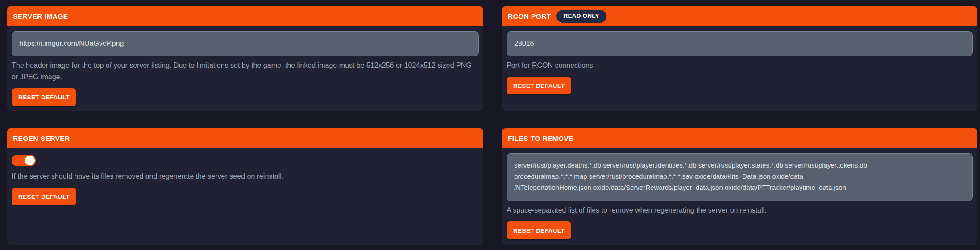 Image resolution: width=980 pixels, height=250 pixels. I want to click on rcon-port-input, so click(740, 44).